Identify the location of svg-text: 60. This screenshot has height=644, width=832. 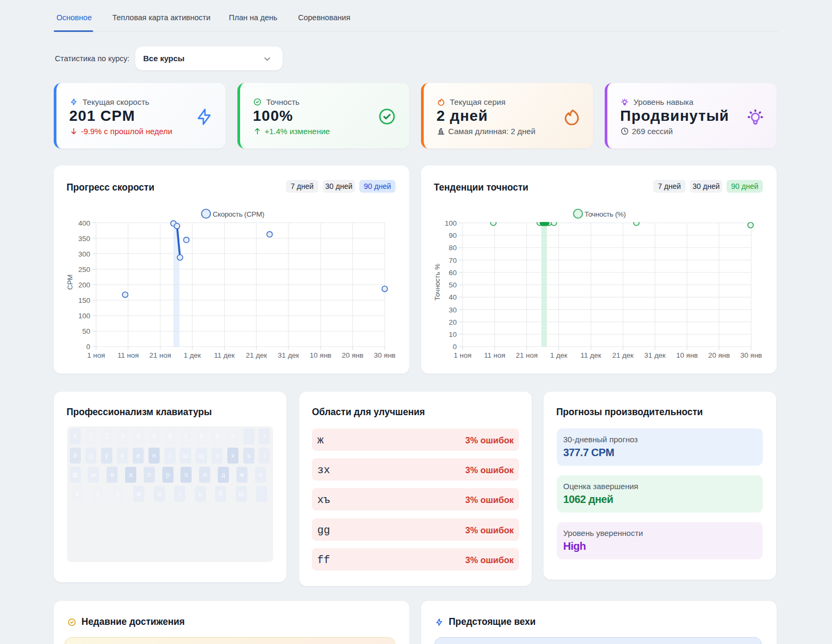
(452, 273).